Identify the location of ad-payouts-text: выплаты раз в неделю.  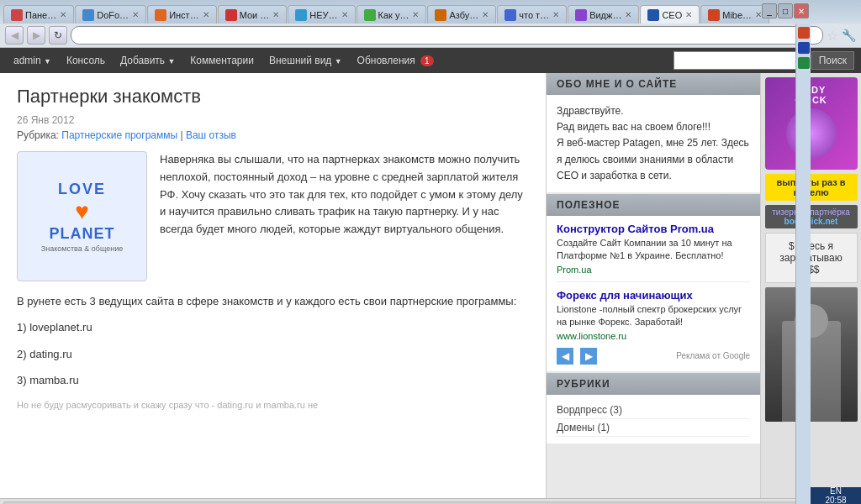
(811, 187).